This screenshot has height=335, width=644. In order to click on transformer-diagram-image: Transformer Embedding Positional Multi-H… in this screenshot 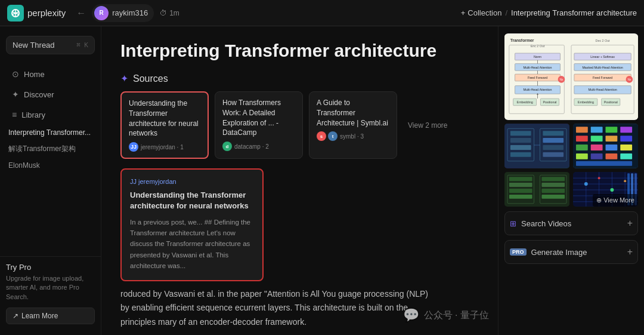, I will do `click(571, 76)`.